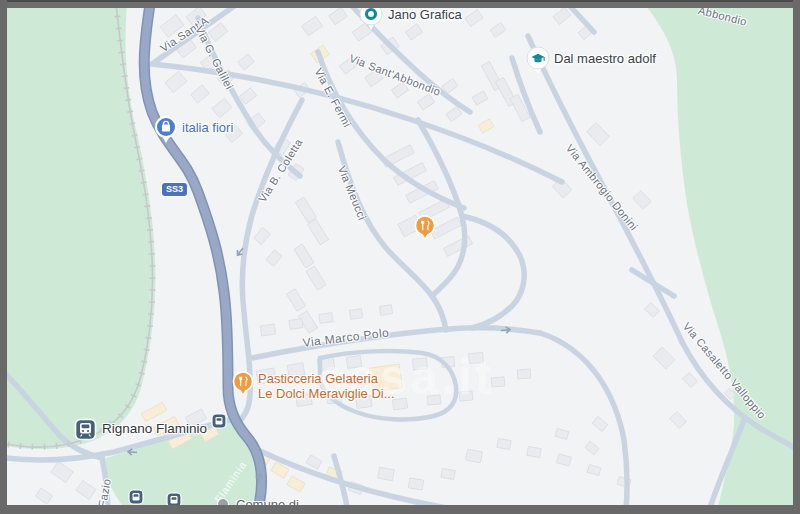  Describe the element at coordinates (326, 386) in the screenshot. I see `pasticceria-label: Pasticceria Gelateria Le Dolci Meravigli…` at that location.